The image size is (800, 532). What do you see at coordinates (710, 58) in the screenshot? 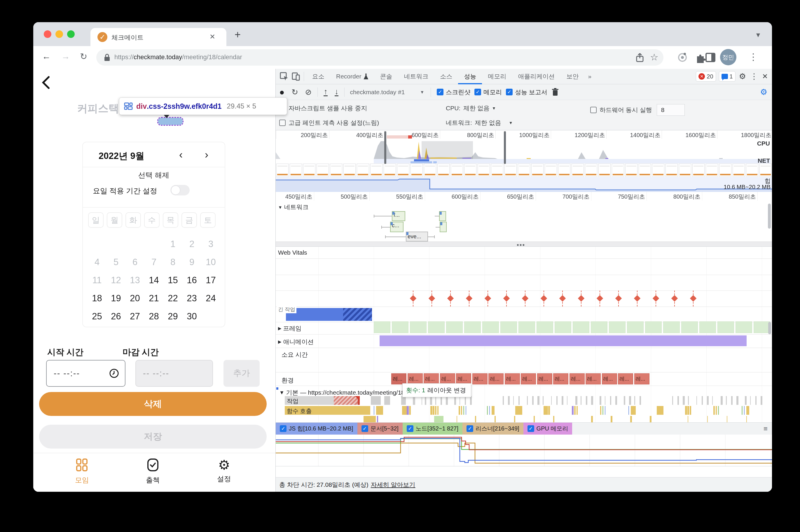
I see `side-panel-icon` at bounding box center [710, 58].